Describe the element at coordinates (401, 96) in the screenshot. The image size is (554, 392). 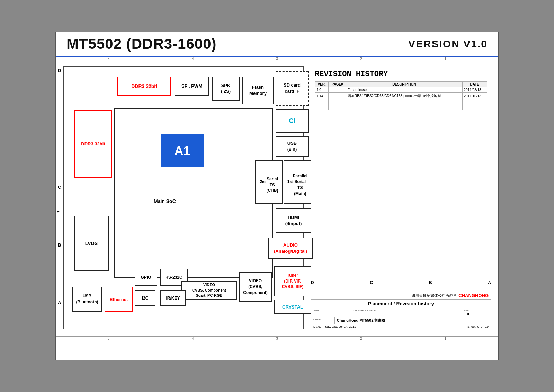
I see `revision-row-2: 1.14 增加RBS1/RBS2/CD63/CD64/C158,pcmcia卡增…` at that location.